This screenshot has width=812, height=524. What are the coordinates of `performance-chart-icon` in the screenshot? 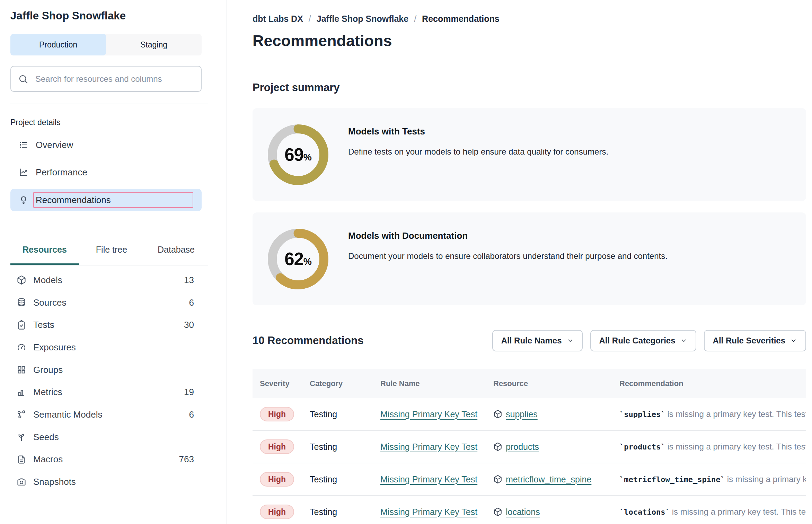 It's located at (24, 172).